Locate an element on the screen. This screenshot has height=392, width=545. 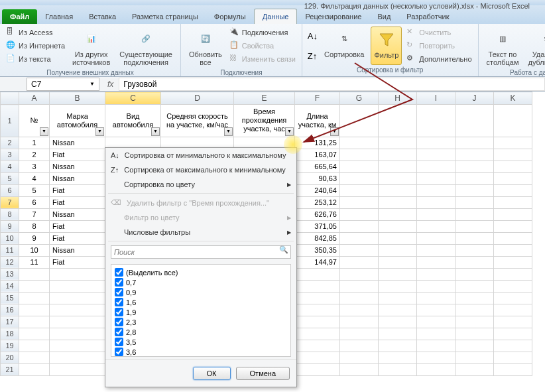
row-header: 10 is located at coordinates (10, 238).